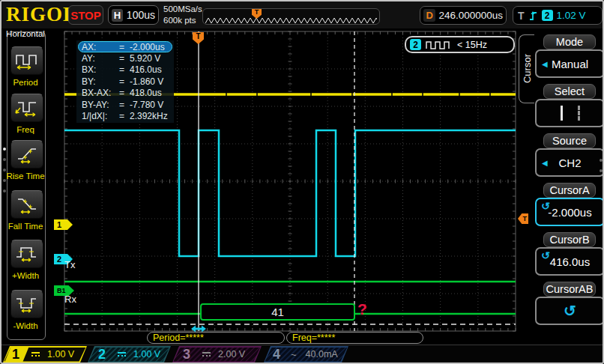 This screenshot has height=364, width=604. I want to click on plus-width-button, so click(27, 254).